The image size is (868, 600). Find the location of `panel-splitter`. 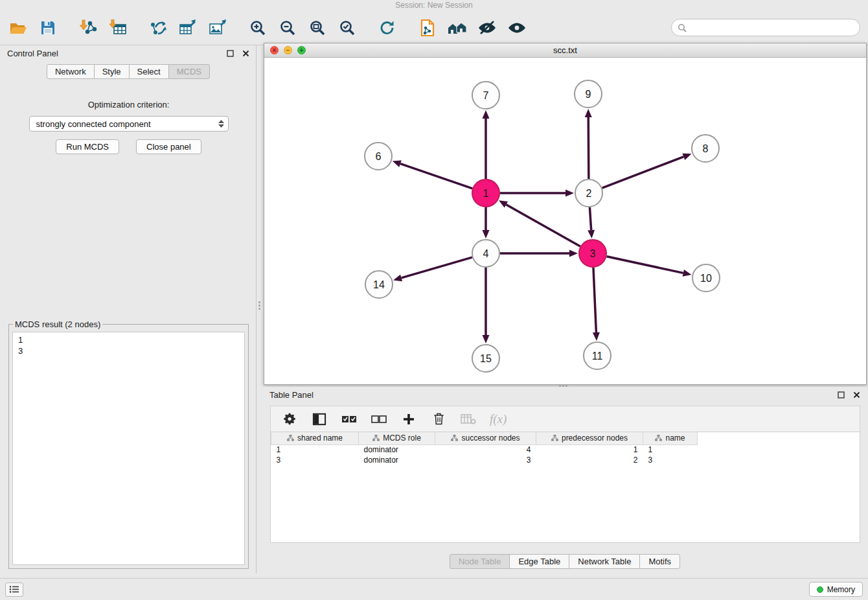

panel-splitter is located at coordinates (260, 310).